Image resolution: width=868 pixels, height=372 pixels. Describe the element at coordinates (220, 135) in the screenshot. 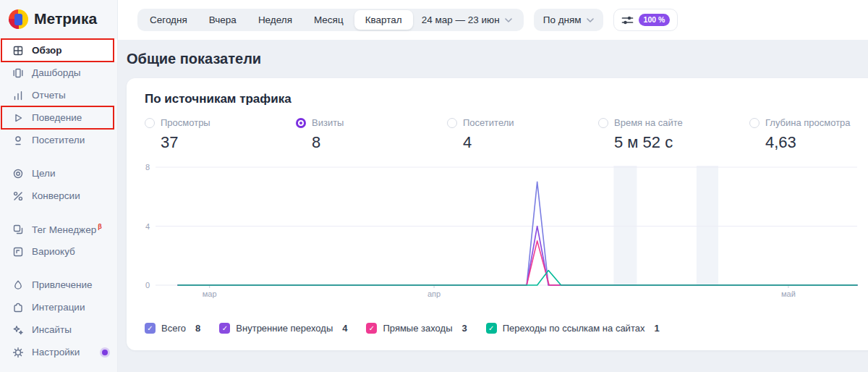

I see `metric-pageviews: Просмотры 37` at that location.